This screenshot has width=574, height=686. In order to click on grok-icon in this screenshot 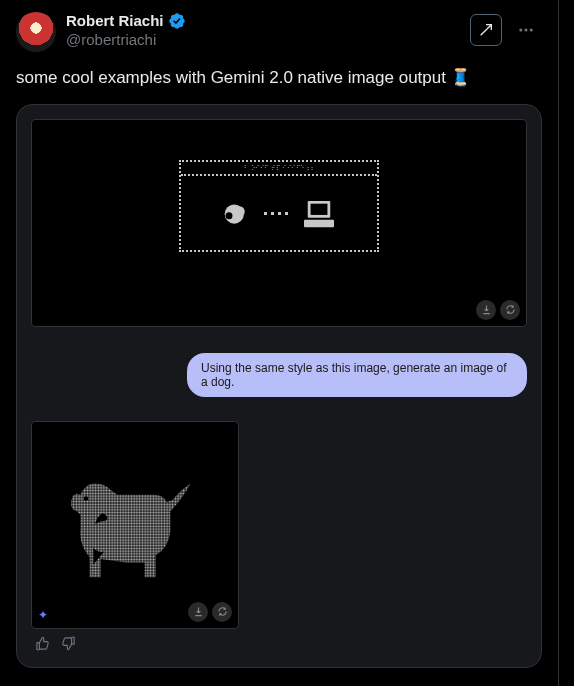, I will do `click(486, 30)`.